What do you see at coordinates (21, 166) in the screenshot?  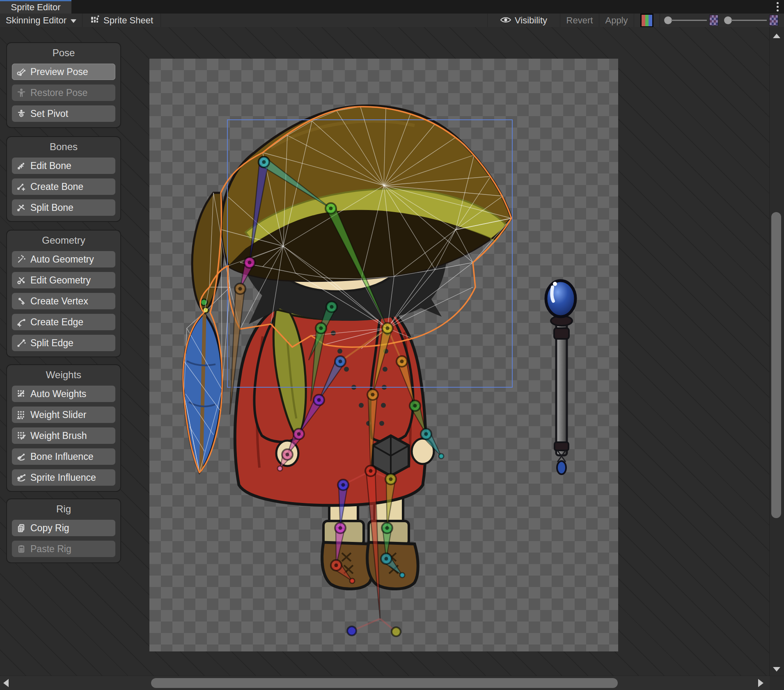 I see `edit-bone-icon` at bounding box center [21, 166].